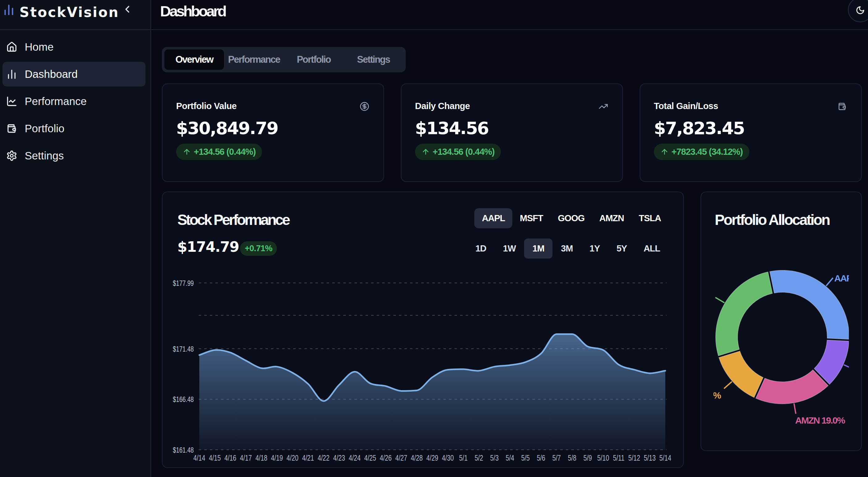 The image size is (868, 477). Describe the element at coordinates (74, 156) in the screenshot. I see `sidebar-item-settings: Settings` at that location.